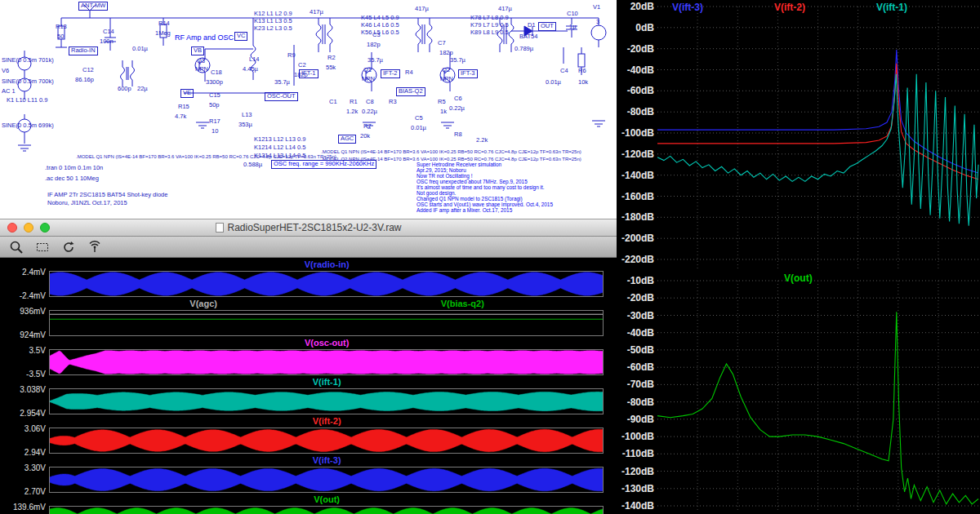  Describe the element at coordinates (638, 259) in the screenshot. I see `y-axis-tick: -220dB` at that location.